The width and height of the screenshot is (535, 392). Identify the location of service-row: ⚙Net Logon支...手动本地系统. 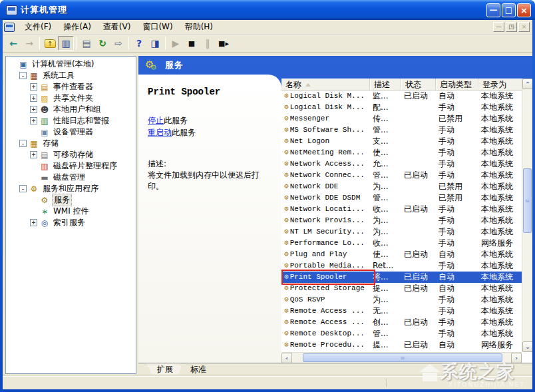
(402, 141).